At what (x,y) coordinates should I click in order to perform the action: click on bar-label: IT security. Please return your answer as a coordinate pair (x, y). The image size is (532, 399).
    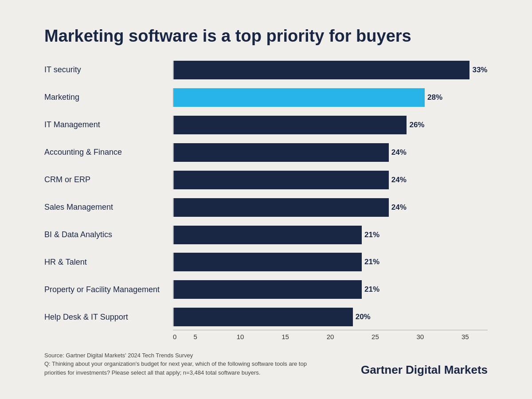
    Looking at the image, I should click on (109, 70).